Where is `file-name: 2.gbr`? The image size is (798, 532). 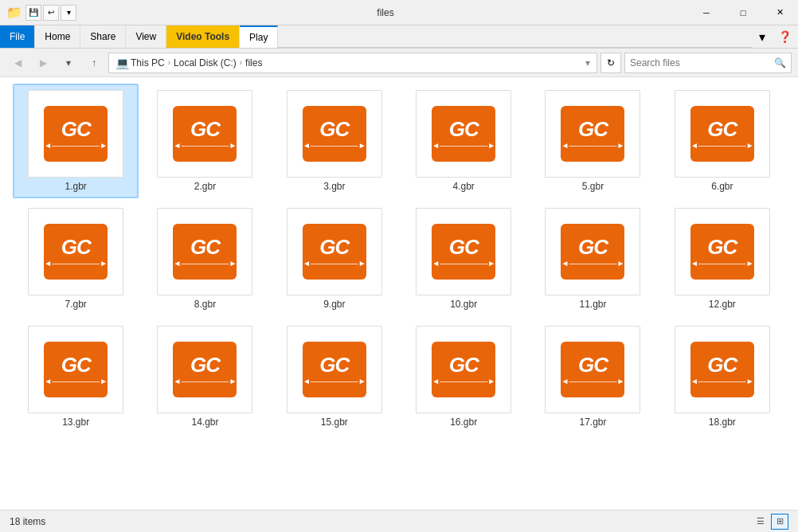
file-name: 2.gbr is located at coordinates (205, 186).